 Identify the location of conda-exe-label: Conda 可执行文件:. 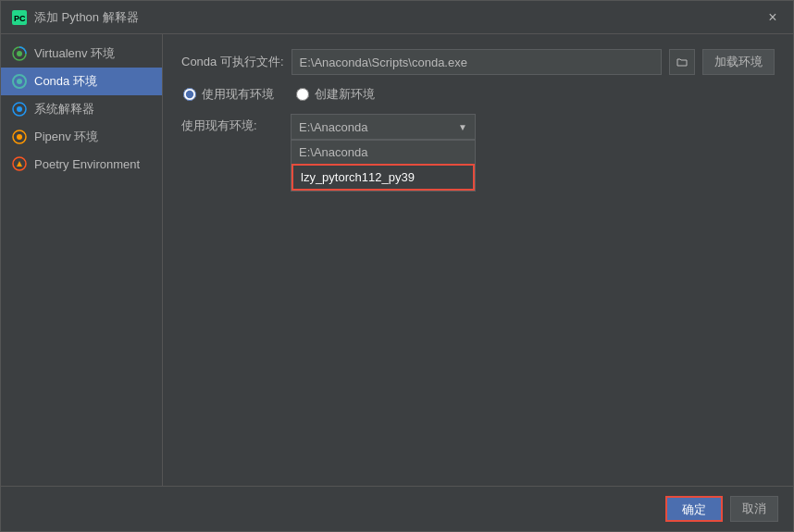
(233, 62).